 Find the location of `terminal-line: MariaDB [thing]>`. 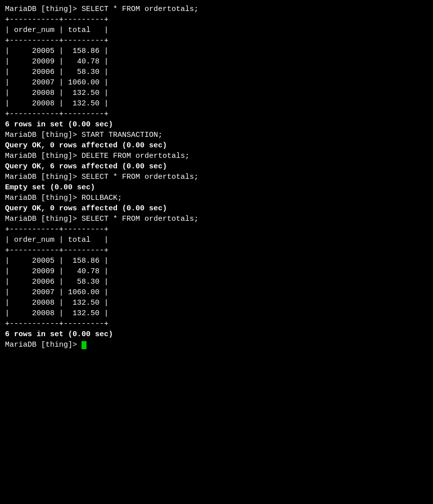

terminal-line: MariaDB [thing]> is located at coordinates (216, 345).